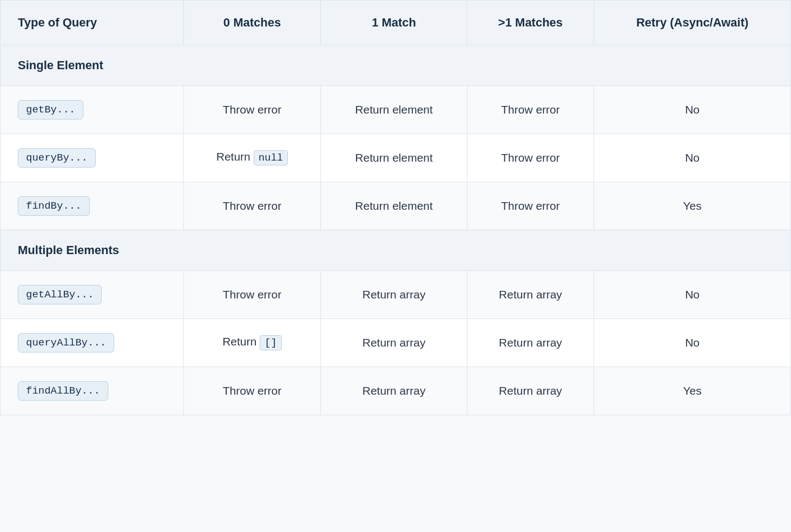 The image size is (791, 532). Describe the element at coordinates (396, 158) in the screenshot. I see `table-row: queryBy...Return nullReturn elementThrow…` at that location.